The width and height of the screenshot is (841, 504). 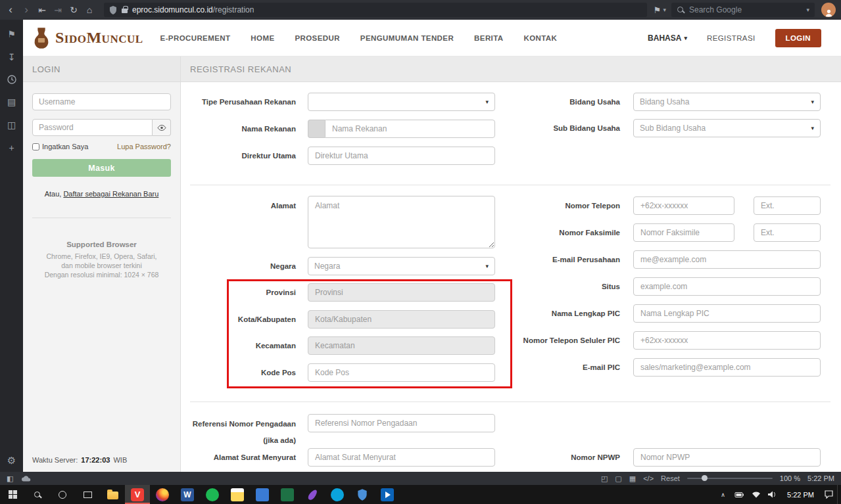 What do you see at coordinates (42, 10) in the screenshot?
I see `rewind-icon: ⇤` at bounding box center [42, 10].